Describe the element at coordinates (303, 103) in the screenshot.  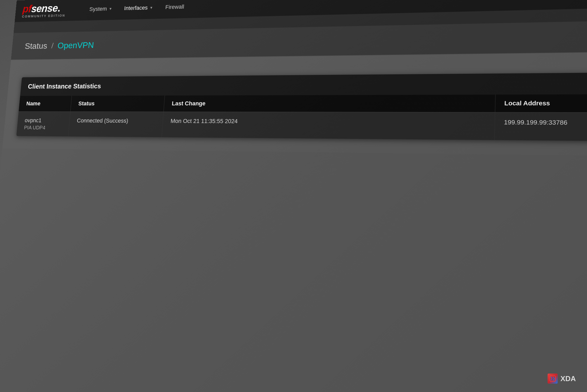
I see `table-header: Name Status Last Change Local Address` at that location.